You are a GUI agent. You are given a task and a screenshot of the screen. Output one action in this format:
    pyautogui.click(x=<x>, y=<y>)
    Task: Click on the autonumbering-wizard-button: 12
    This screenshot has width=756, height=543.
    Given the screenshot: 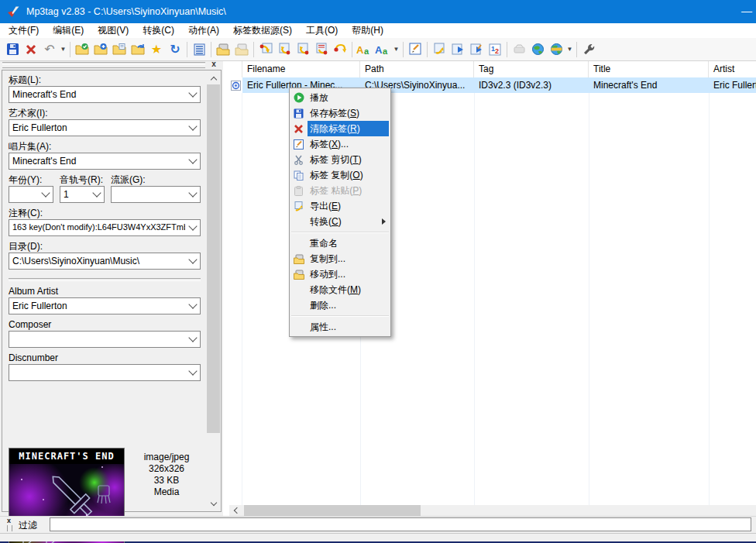 What is the action you would take?
    pyautogui.click(x=495, y=50)
    